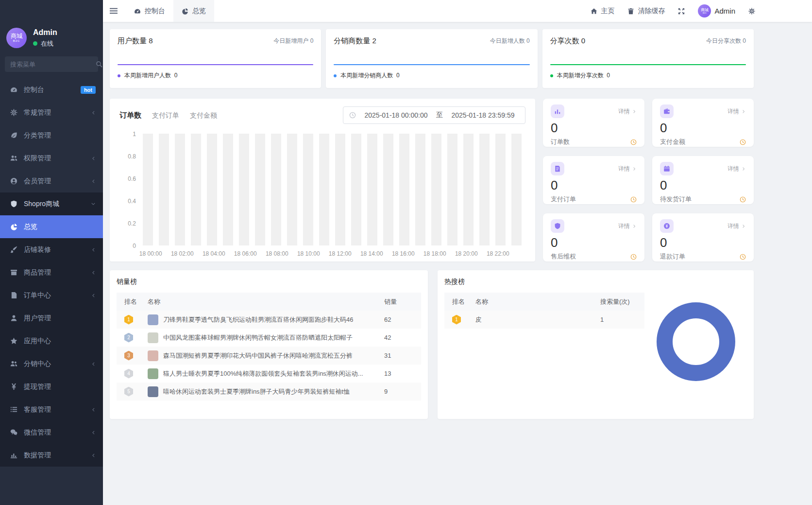 The image size is (812, 505). What do you see at coordinates (631, 11) in the screenshot?
I see `trash-icon` at bounding box center [631, 11].